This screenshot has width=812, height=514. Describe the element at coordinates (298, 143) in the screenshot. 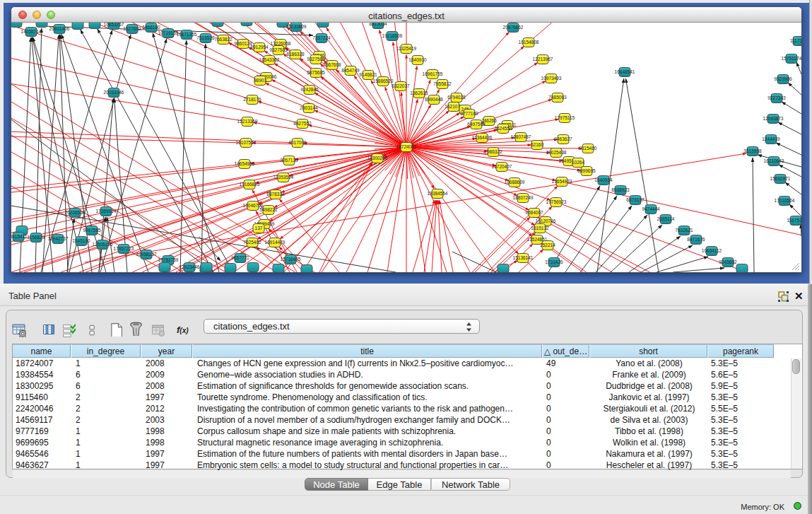

I see `svg-text: 4017006` at that location.